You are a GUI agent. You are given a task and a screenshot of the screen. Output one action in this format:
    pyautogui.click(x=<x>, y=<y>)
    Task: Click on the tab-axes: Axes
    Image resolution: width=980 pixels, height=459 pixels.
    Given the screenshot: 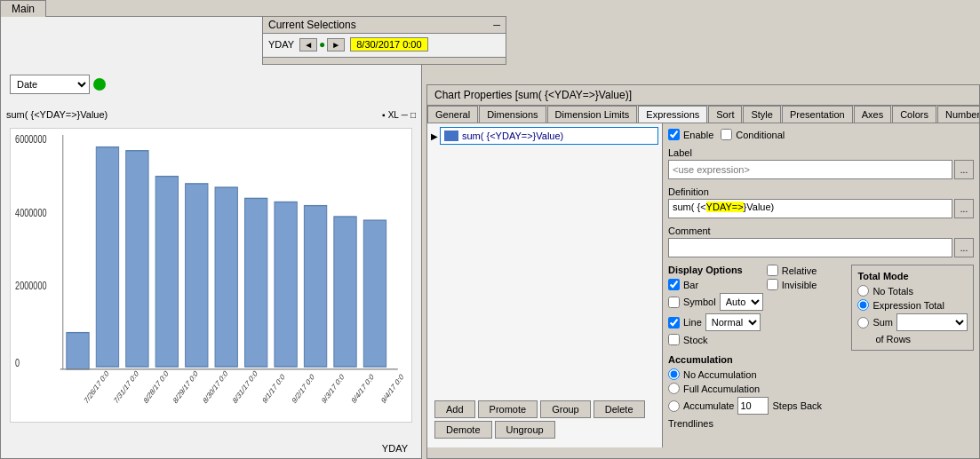 What is the action you would take?
    pyautogui.click(x=872, y=114)
    